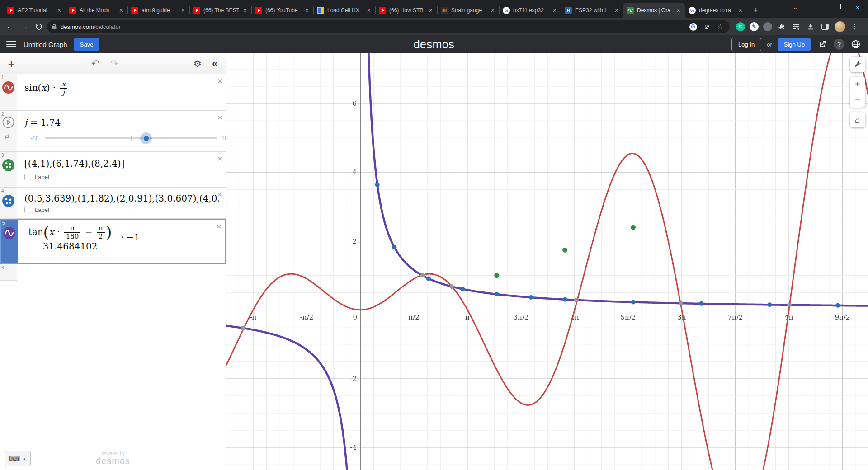 This screenshot has width=868, height=470. Describe the element at coordinates (839, 44) in the screenshot. I see `help-button: ?` at that location.